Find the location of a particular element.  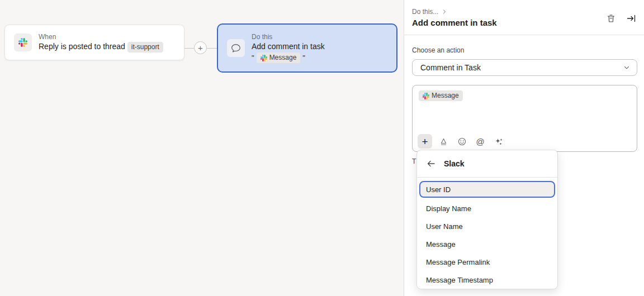

action-card-value: " Message " is located at coordinates (288, 58).